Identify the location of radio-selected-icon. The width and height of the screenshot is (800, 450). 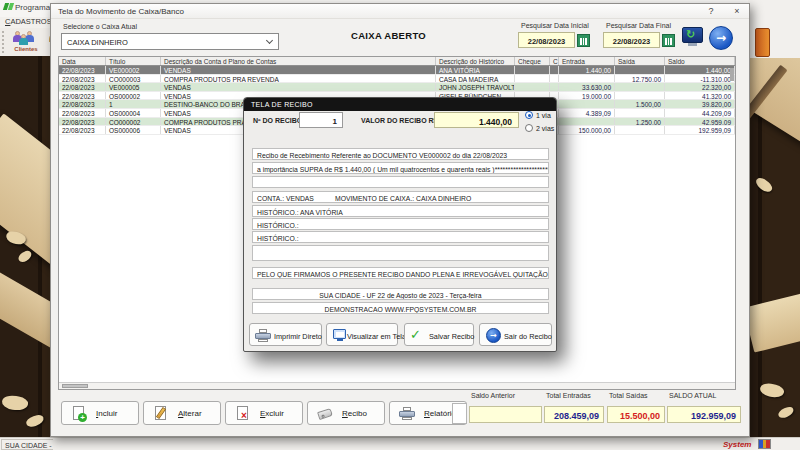
(529, 115).